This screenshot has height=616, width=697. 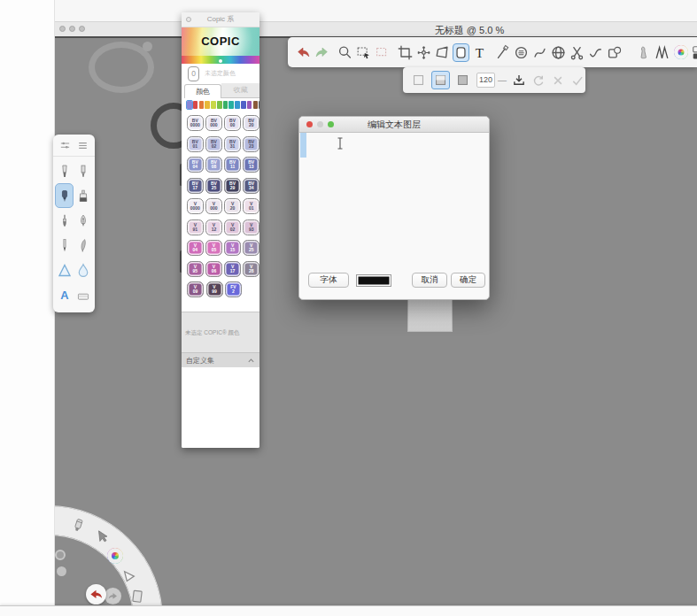 What do you see at coordinates (232, 186) in the screenshot?
I see `copic-swatch-BV29: BV29` at bounding box center [232, 186].